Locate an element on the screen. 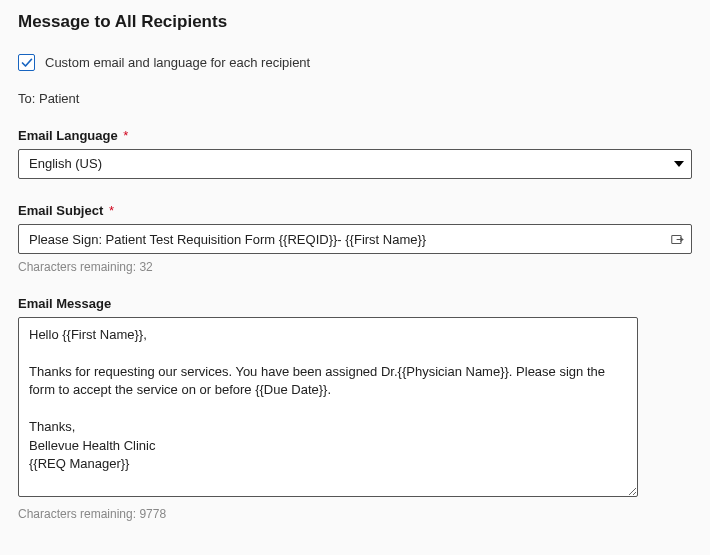 Image resolution: width=710 pixels, height=555 pixels. message-hint: Characters remaining: 9778 is located at coordinates (355, 514).